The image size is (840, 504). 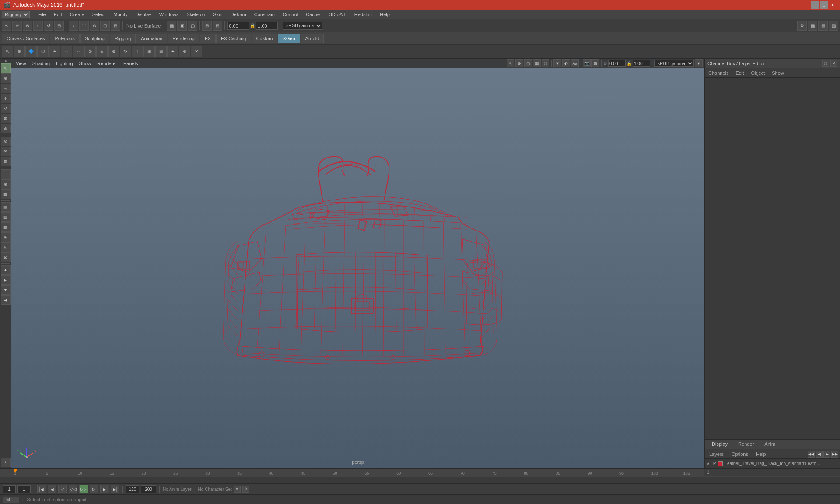 I want to click on vp-icon-shade2: ⬡, so click(x=546, y=63).